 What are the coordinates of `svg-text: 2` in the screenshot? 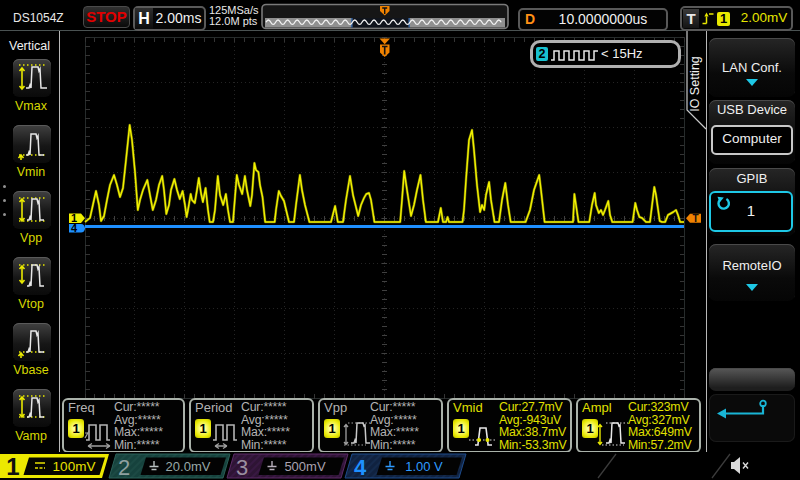 It's located at (124, 468).